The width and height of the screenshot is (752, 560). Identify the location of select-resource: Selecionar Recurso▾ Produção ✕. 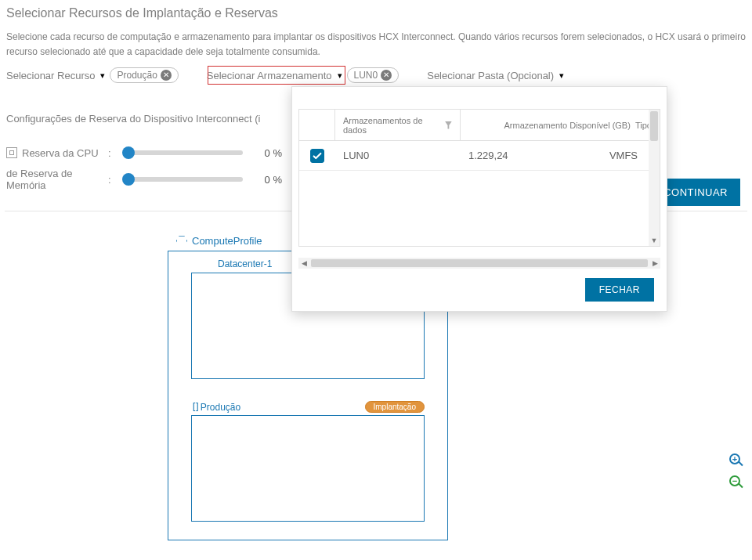
(92, 75).